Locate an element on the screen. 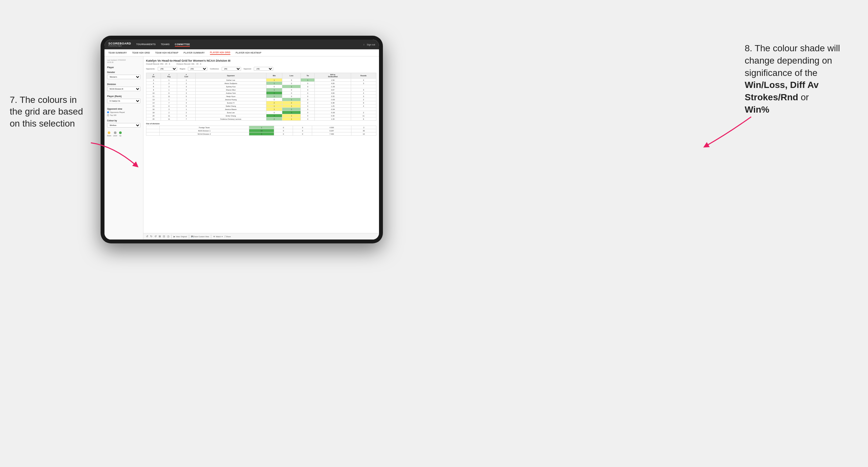 The image size is (868, 467). save-custom-btn: 💾 Save Custom View is located at coordinates (200, 237).